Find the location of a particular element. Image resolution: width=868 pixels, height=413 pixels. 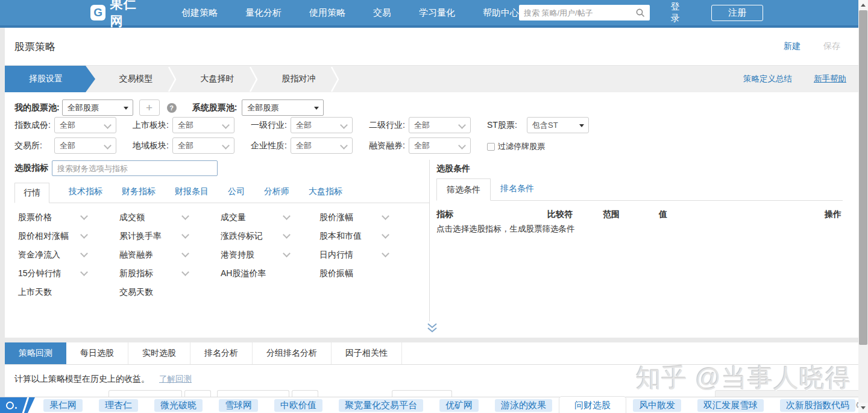

indicator-tab: 行情 is located at coordinates (32, 193).